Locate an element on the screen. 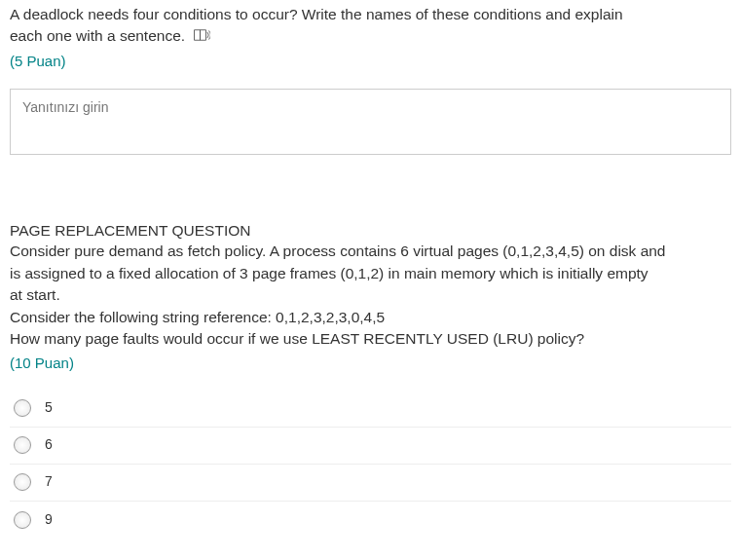 The width and height of the screenshot is (741, 560). option-row: 7 is located at coordinates (370, 483).